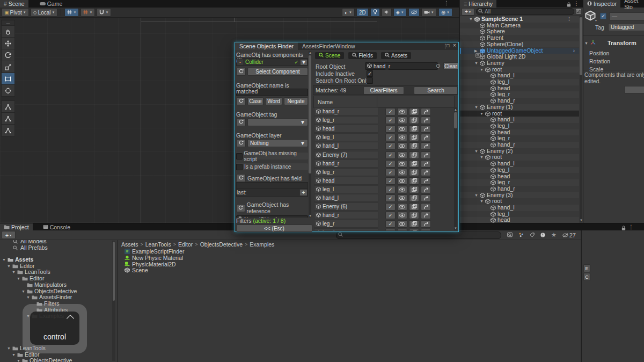 The width and height of the screenshot is (644, 362). What do you see at coordinates (478, 56) in the screenshot?
I see `dock-icon` at bounding box center [478, 56].